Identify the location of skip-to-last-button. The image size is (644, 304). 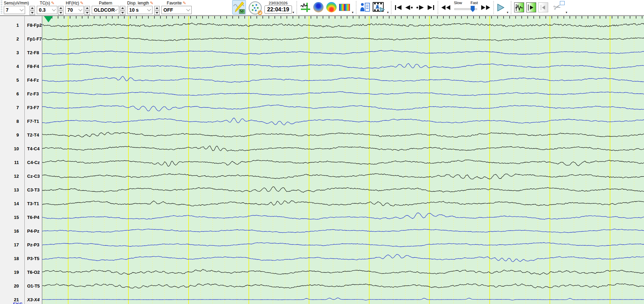
(431, 8).